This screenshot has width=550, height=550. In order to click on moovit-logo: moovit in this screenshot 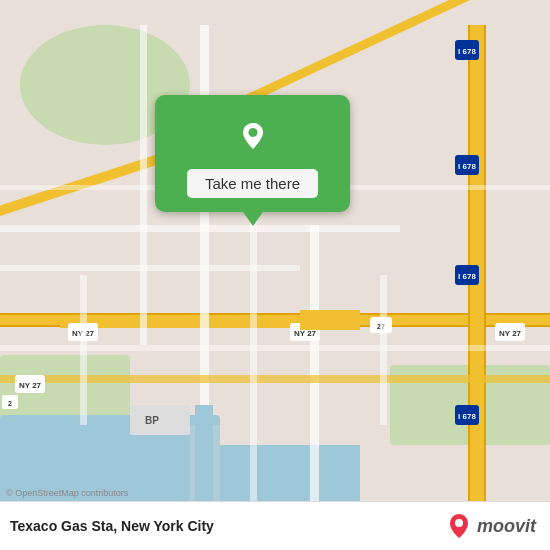, I will do `click(490, 526)`.